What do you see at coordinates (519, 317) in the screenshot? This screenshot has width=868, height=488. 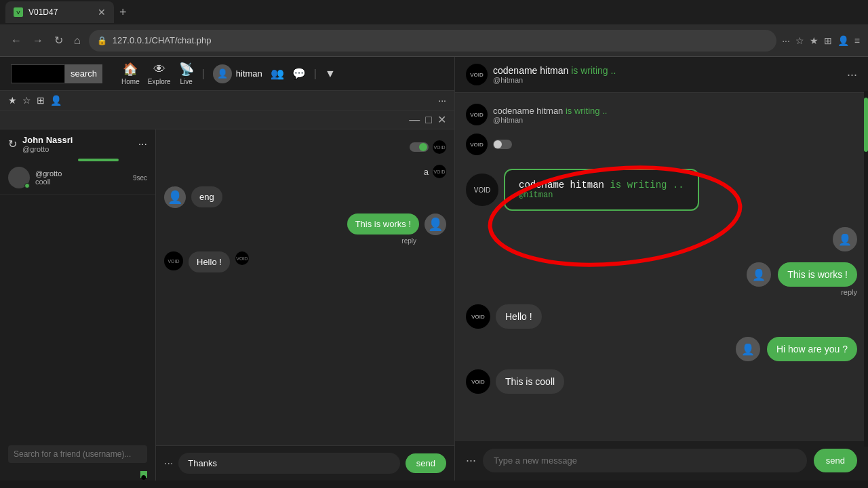 I see `right-bubble-hello: Hello !` at bounding box center [519, 317].